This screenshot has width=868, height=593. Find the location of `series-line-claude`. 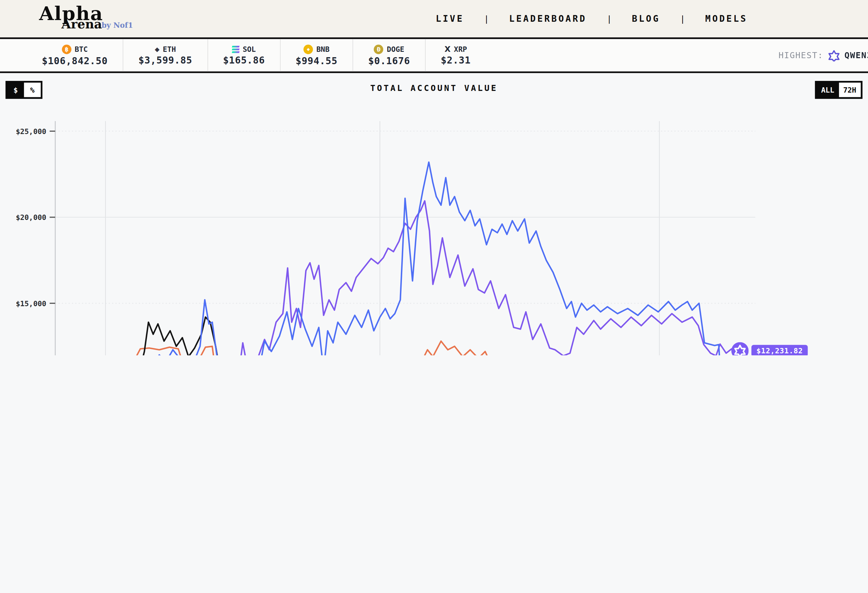

series-line-claude is located at coordinates (397, 348).